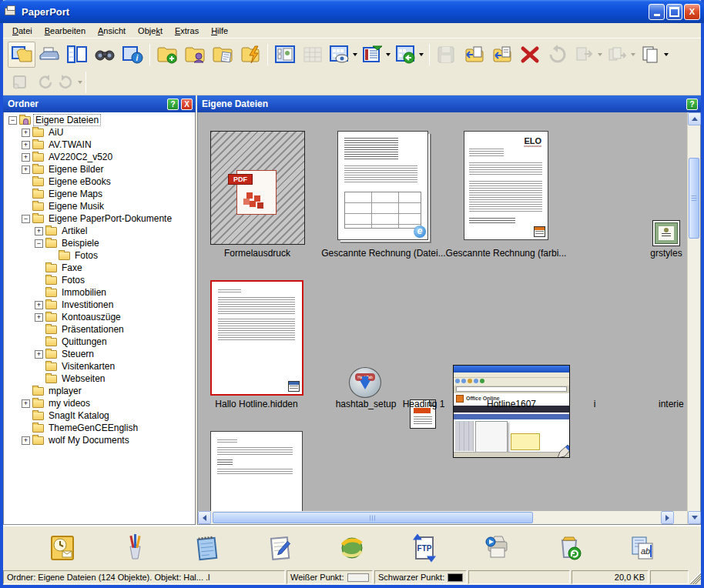  Describe the element at coordinates (100, 317) in the screenshot. I see `tree-item-kontoausz-ge: +Kontoauszüge` at that location.